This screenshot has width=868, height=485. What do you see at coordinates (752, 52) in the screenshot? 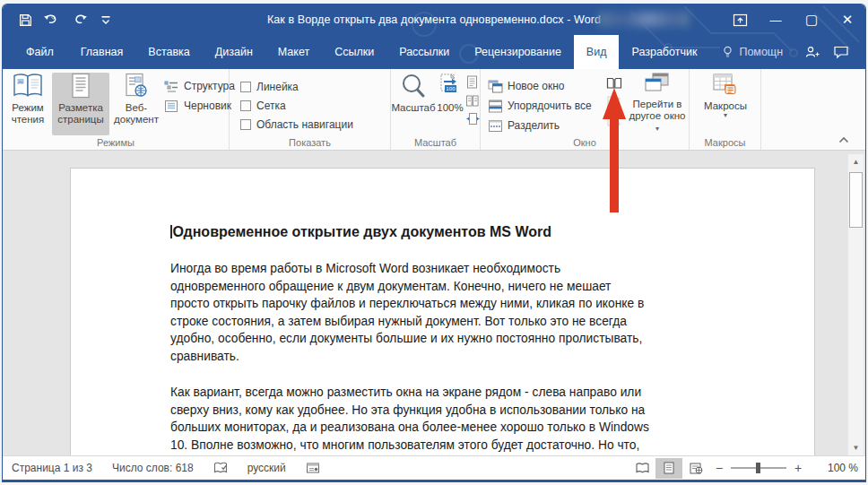
I see `tab-tell-me: Помощн` at bounding box center [752, 52].